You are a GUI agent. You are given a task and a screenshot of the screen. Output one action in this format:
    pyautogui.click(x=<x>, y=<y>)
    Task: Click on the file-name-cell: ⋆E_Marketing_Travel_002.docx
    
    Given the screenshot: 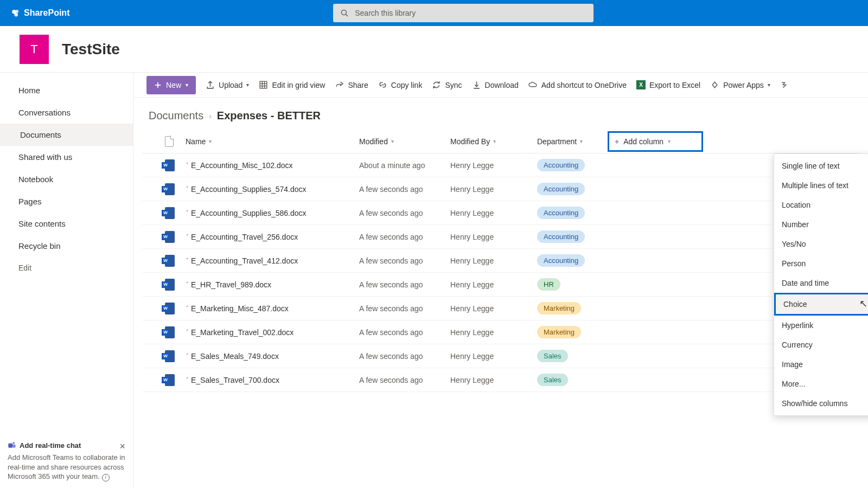 What is the action you would take?
    pyautogui.click(x=272, y=332)
    